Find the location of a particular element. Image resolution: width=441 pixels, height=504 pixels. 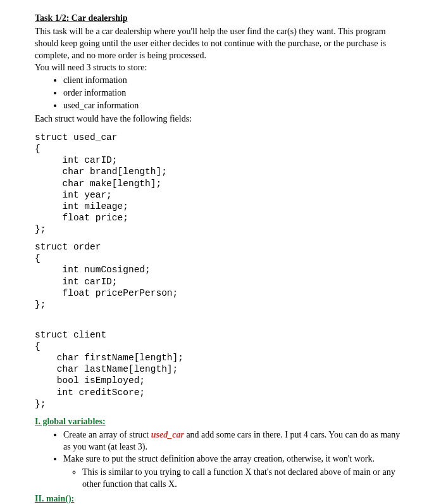

global-vars-list: Create an array of struct used_car and a… is located at coordinates (222, 460).